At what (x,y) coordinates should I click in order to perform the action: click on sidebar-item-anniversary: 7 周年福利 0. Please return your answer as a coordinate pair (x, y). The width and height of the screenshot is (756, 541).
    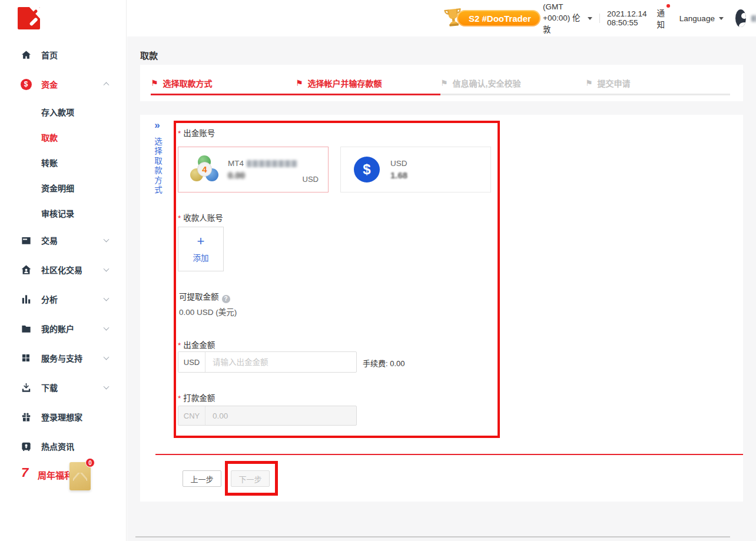
    Looking at the image, I should click on (64, 477).